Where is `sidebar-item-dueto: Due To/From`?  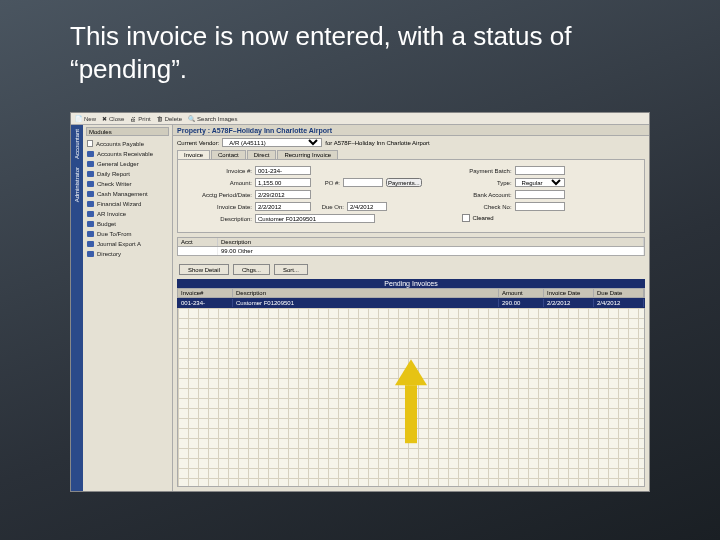
sidebar-item-dueto: Due To/From is located at coordinates (128, 234).